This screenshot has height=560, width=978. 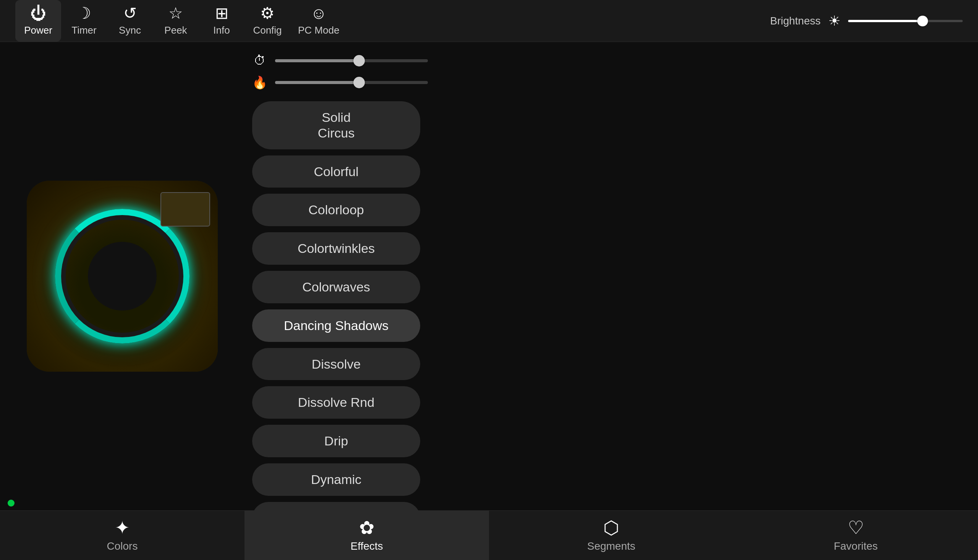 What do you see at coordinates (611, 528) in the screenshot?
I see `segments-icon: ⬡` at bounding box center [611, 528].